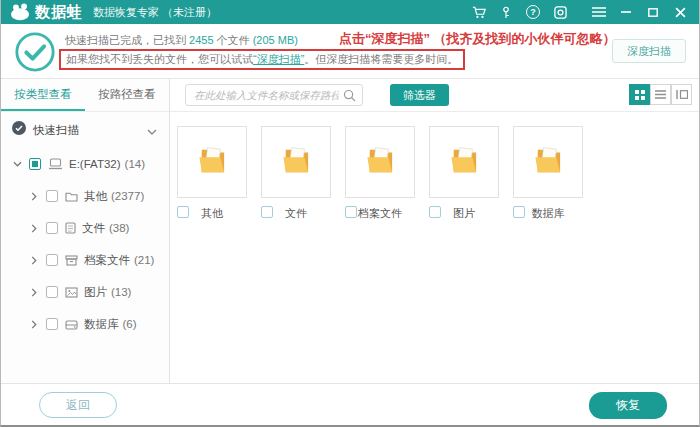 The width and height of the screenshot is (700, 427). Describe the element at coordinates (135, 164) in the screenshot. I see `tree-item-count: (14)` at that location.